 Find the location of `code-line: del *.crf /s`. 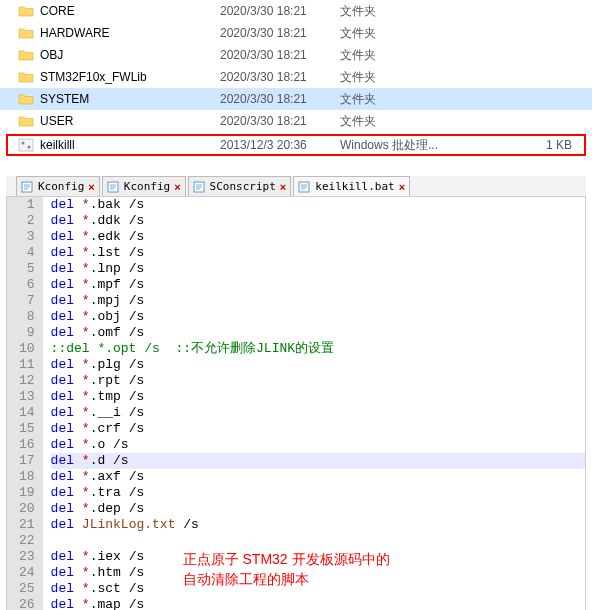

code-line: del *.crf /s is located at coordinates (318, 429).